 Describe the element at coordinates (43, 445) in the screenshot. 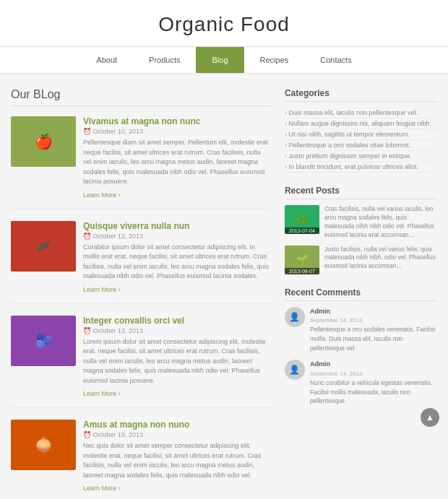

I see `blog-post-image-4: 🧅` at that location.